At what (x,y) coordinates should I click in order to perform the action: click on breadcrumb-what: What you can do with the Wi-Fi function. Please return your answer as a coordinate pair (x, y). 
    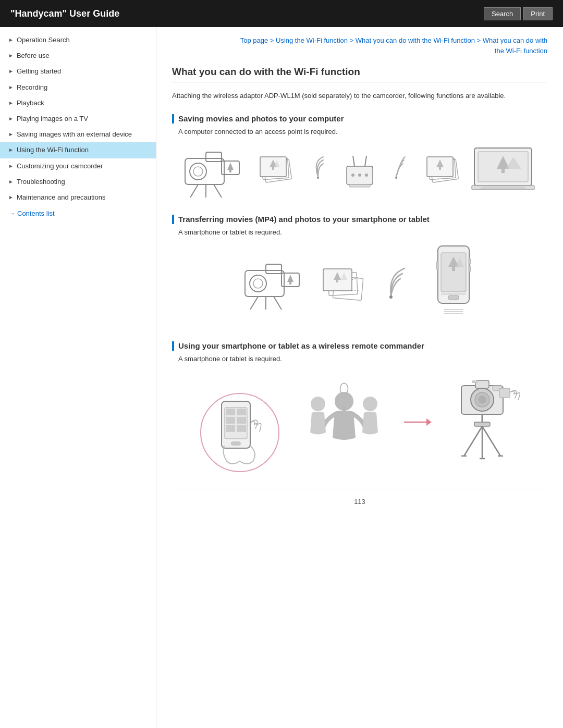
    Looking at the image, I should click on (415, 41).